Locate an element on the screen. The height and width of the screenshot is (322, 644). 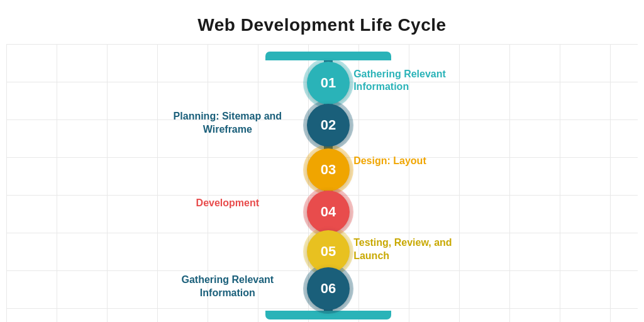
step-label-3: Design: Layout is located at coordinates (416, 161).